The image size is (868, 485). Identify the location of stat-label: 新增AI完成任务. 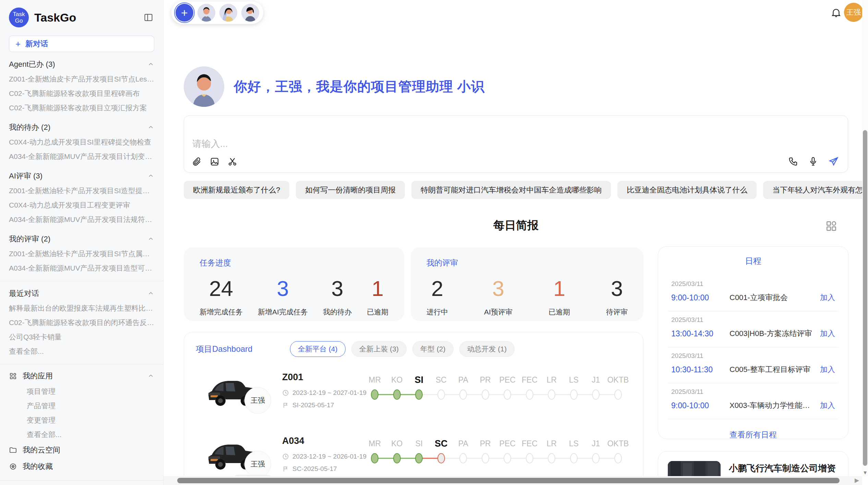
(283, 312).